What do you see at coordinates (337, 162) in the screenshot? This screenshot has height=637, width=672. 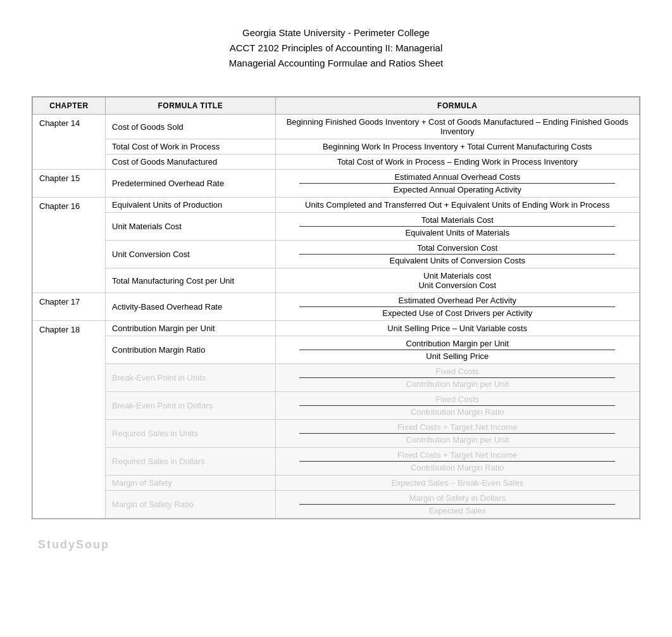 I see `table-row: Cost of Goods ManufacturedTotal Cost of …` at bounding box center [337, 162].